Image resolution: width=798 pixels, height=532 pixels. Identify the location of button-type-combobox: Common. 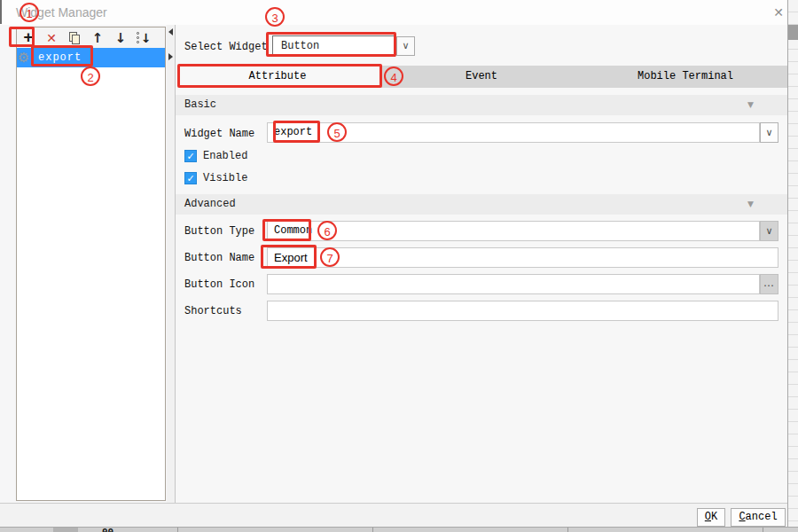
(513, 231).